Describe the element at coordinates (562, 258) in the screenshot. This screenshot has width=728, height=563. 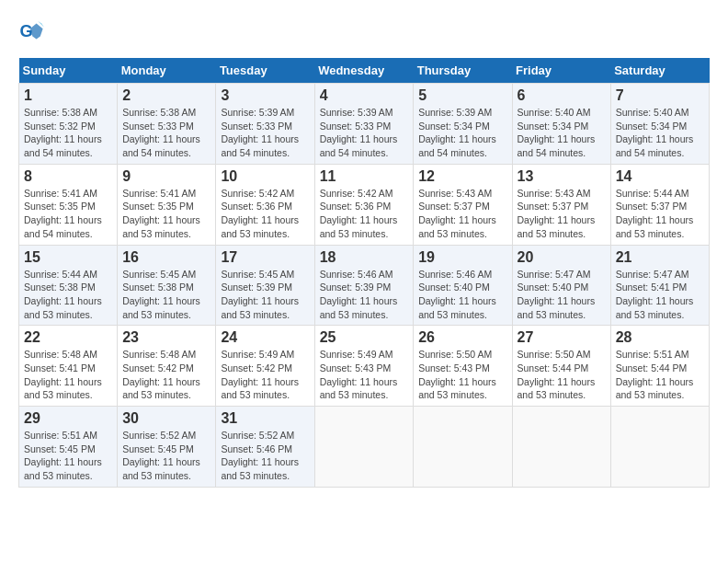
I see `day-number: 20` at that location.